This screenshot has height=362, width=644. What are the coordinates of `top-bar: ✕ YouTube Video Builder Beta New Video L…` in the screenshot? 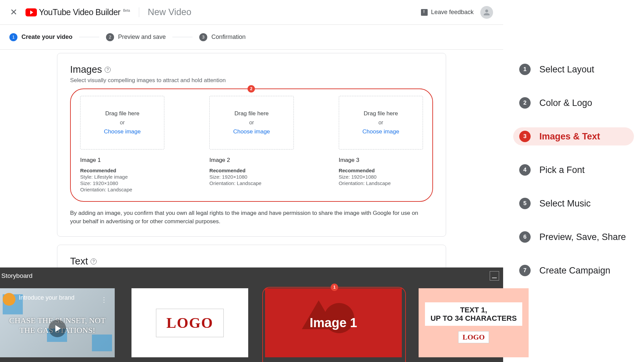 It's located at (252, 12).